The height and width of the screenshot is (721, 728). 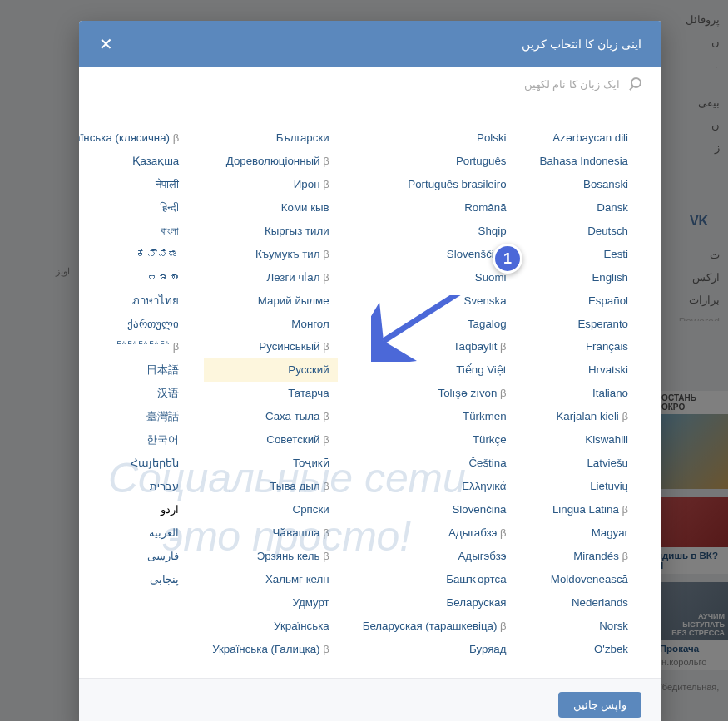 What do you see at coordinates (106, 44) in the screenshot?
I see `close-icon: ✕` at bounding box center [106, 44].